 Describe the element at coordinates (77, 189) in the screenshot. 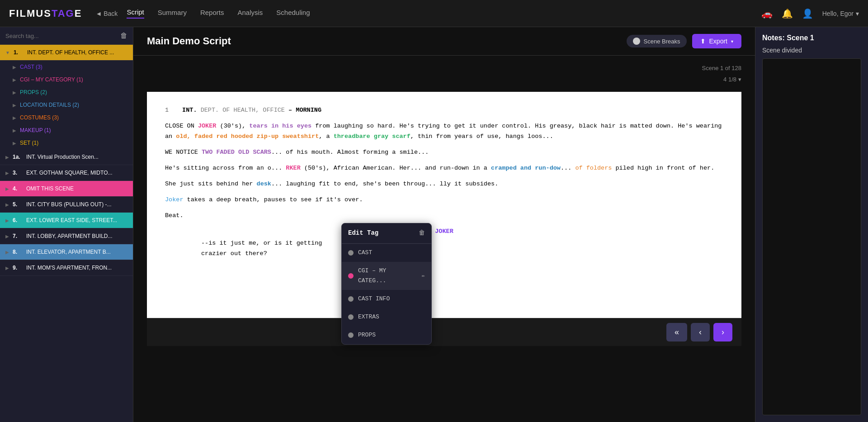

I see `scene-label-4: OMIT THIS SCENE` at that location.